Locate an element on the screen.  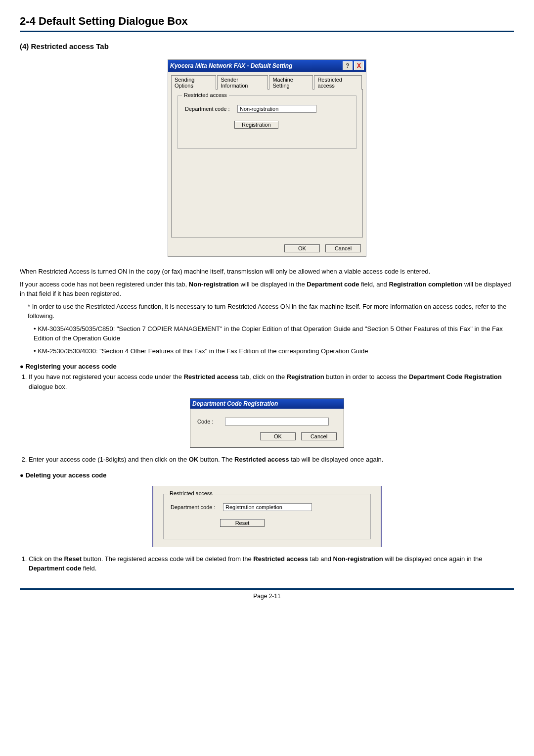
bold-text: Registration is located at coordinates (306, 377).